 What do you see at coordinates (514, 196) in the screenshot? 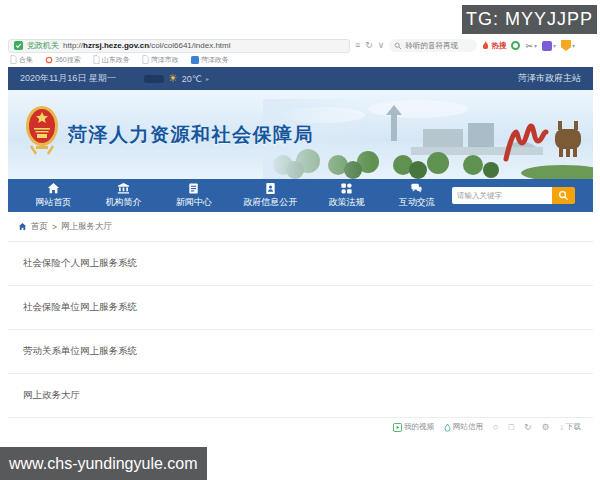
I see `site-search` at bounding box center [514, 196].